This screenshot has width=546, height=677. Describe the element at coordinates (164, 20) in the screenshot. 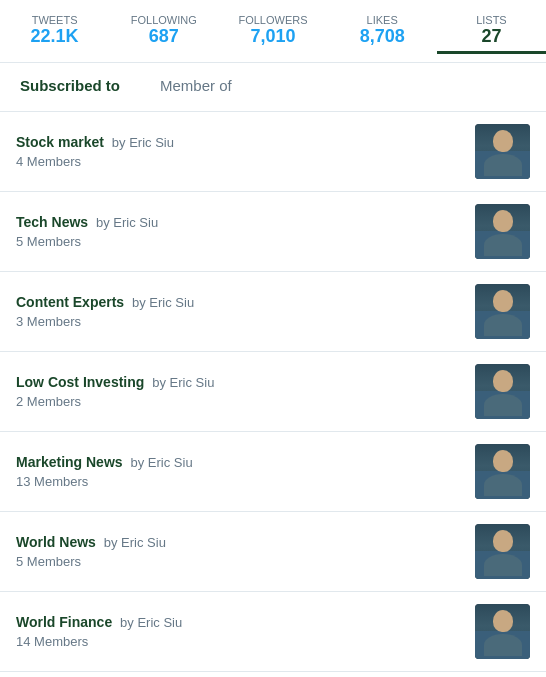

I see `stat-label: FOLLOWING` at that location.